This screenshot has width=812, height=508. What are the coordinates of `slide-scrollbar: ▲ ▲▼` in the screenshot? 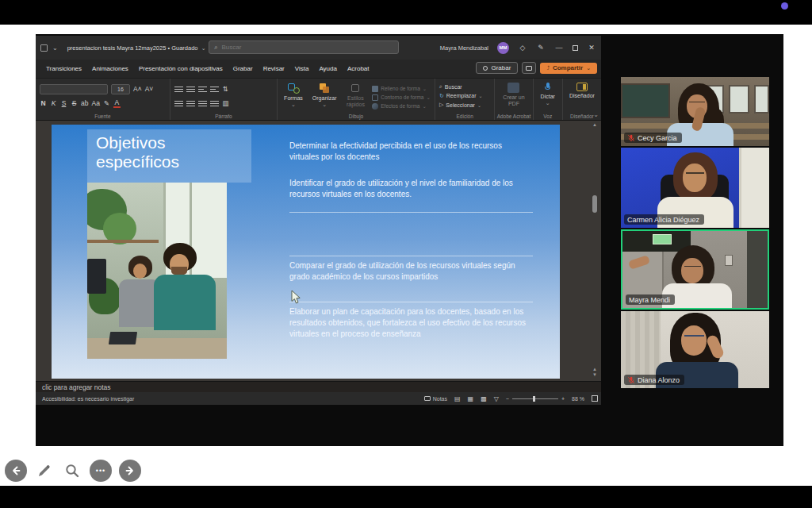 It's located at (595, 251).